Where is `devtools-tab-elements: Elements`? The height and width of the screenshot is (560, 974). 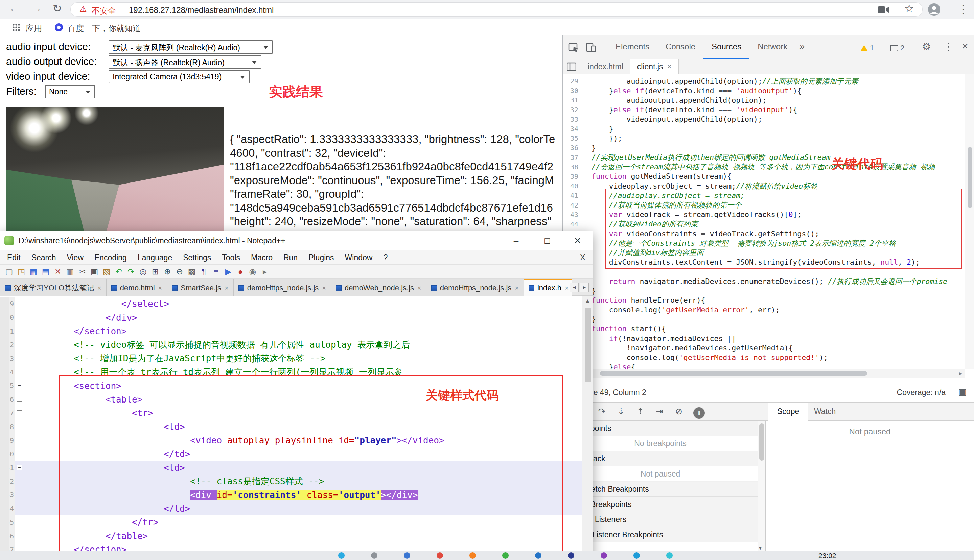
devtools-tab-elements: Elements is located at coordinates (632, 47).